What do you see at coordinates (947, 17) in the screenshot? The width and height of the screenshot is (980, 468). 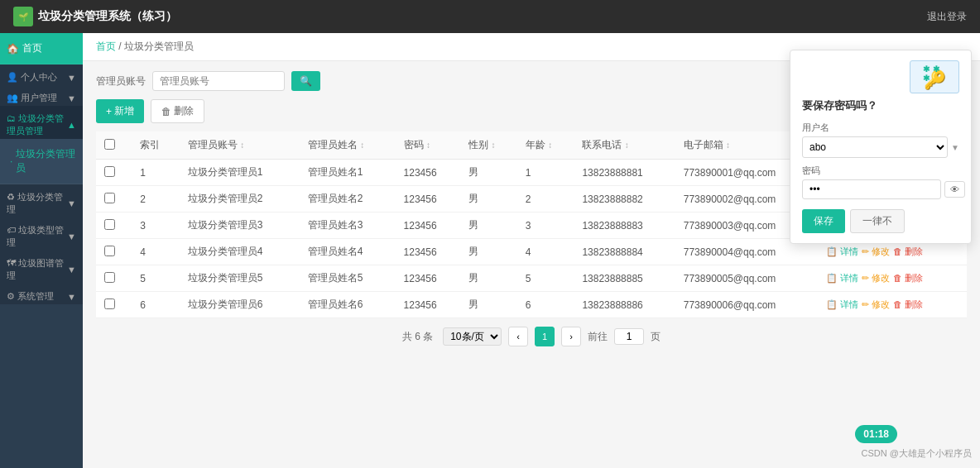 I see `logout-link: 退出登录` at bounding box center [947, 17].